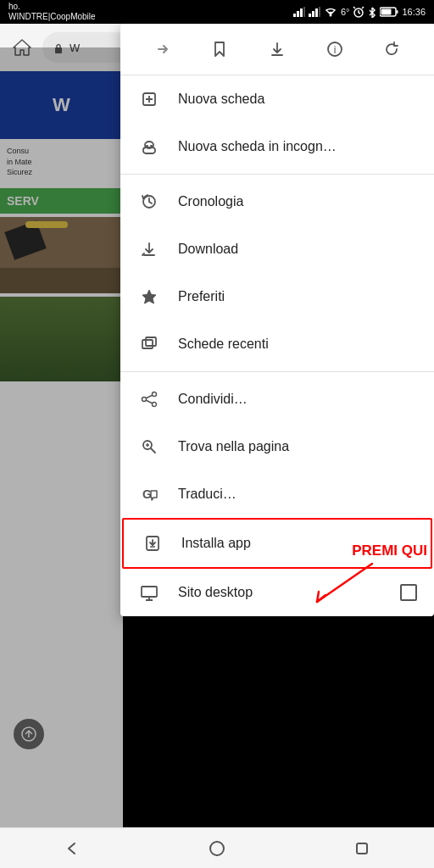 This screenshot has height=868, width=434. Describe the element at coordinates (390, 551) in the screenshot. I see `premi-qui-annotation: PREMI QUI` at that location.